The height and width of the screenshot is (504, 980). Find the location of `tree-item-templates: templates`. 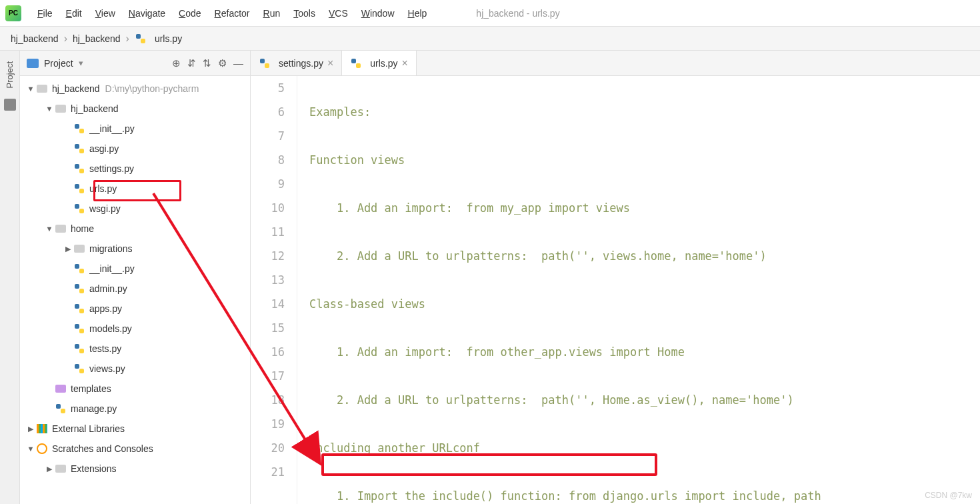

tree-item-templates: templates is located at coordinates (135, 389).